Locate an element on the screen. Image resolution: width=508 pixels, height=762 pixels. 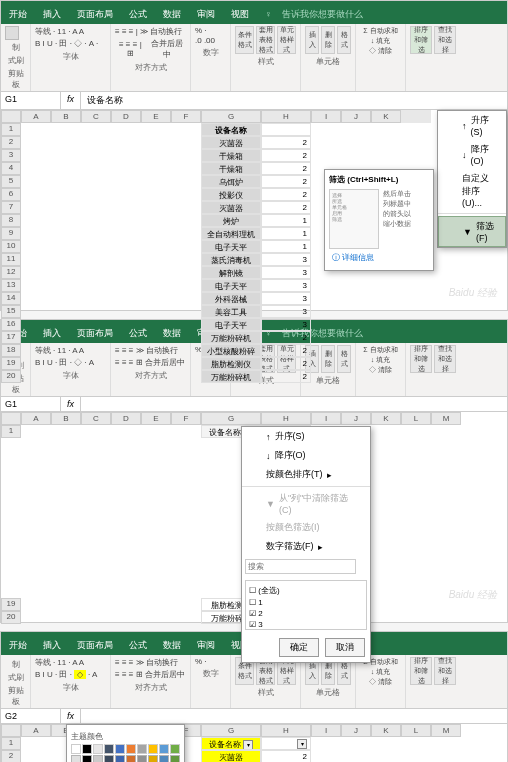
ribbon-body: 制 式刷 剪贴板 等线 · 11 · A A B I U · 田 · ◇ · A… is located at coordinates (254, 58).